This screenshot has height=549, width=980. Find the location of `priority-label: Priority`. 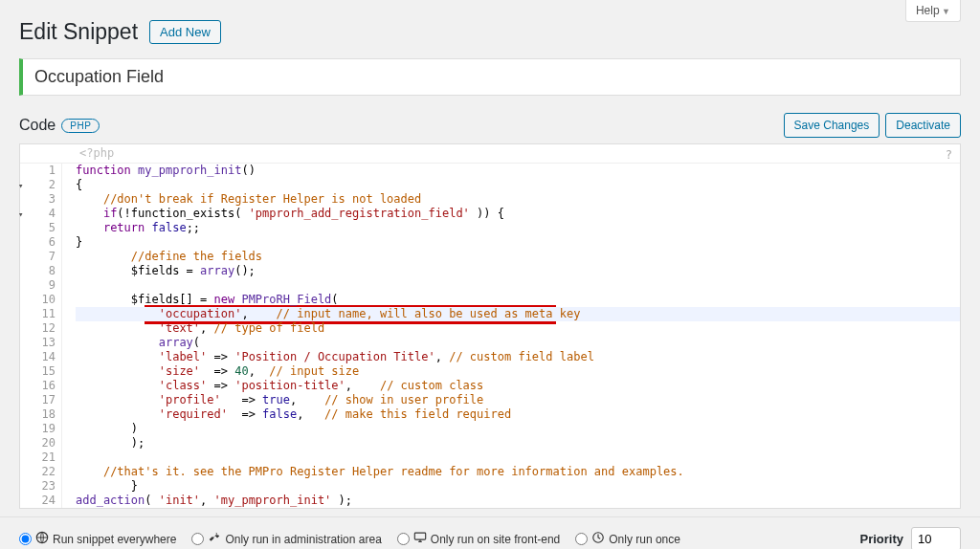

priority-label: Priority is located at coordinates (881, 539).